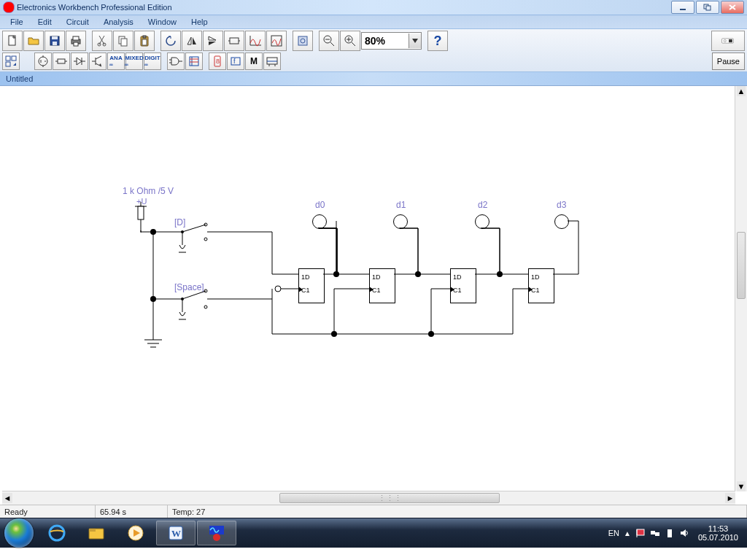 This screenshot has height=560, width=747. Describe the element at coordinates (176, 533) in the screenshot. I see `taskbar-word: W` at that location.